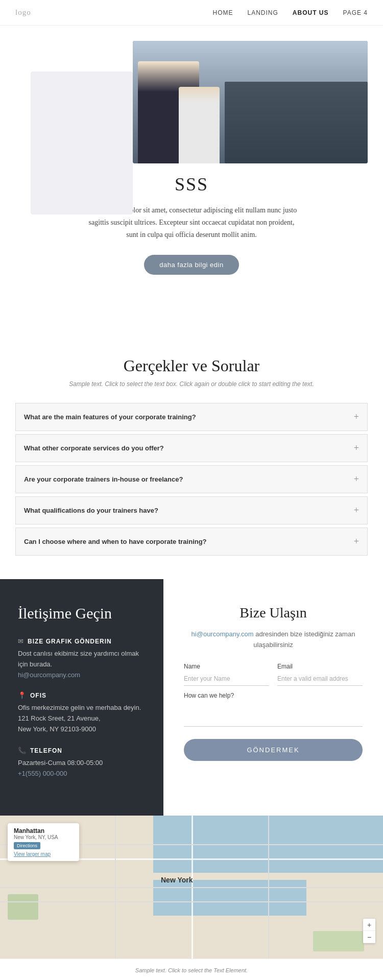  What do you see at coordinates (192, 511) in the screenshot?
I see `faq-item-4: What qualifications do your trainers hav…` at bounding box center [192, 511].